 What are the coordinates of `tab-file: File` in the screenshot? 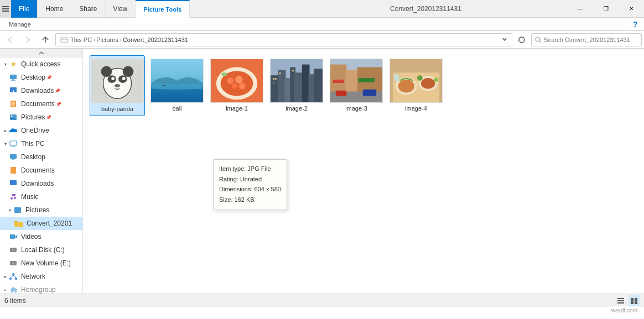 It's located at (24, 9).